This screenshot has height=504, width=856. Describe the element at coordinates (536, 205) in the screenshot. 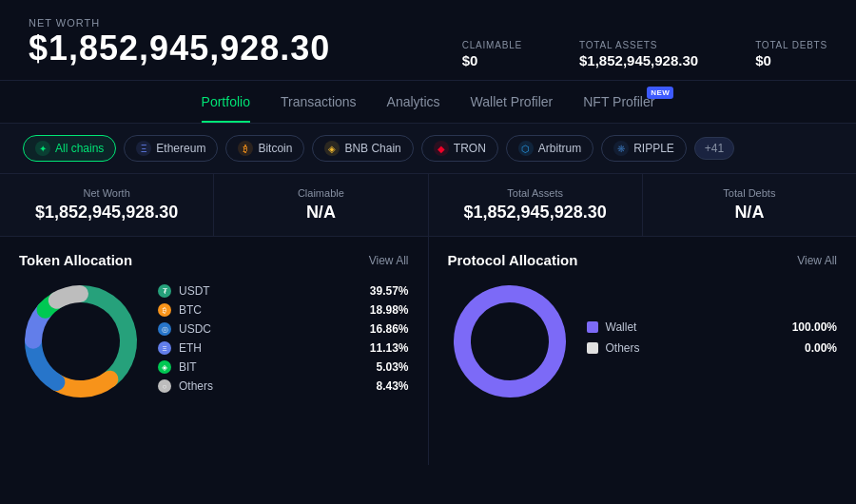

I see `stats-cell: Total Assets$1,852,945,928.30` at that location.